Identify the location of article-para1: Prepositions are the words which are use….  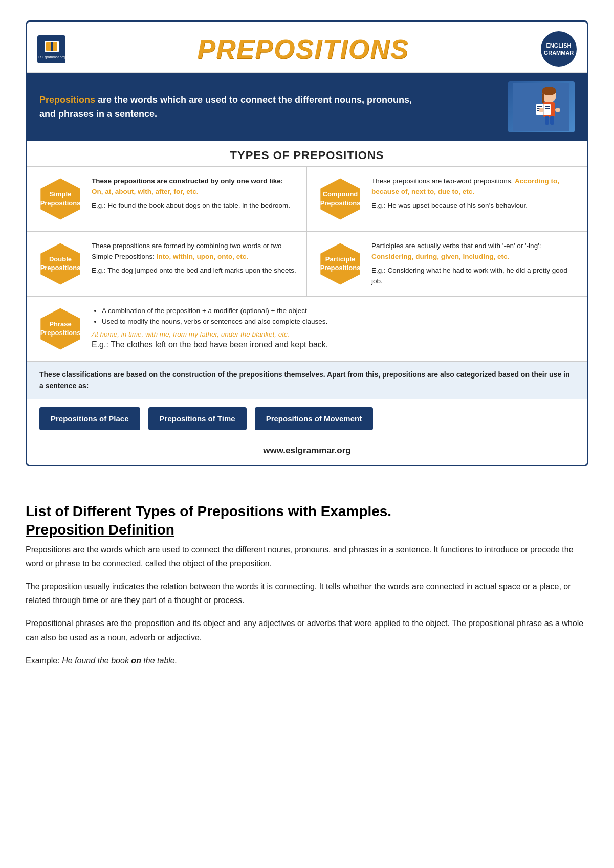
(307, 557).